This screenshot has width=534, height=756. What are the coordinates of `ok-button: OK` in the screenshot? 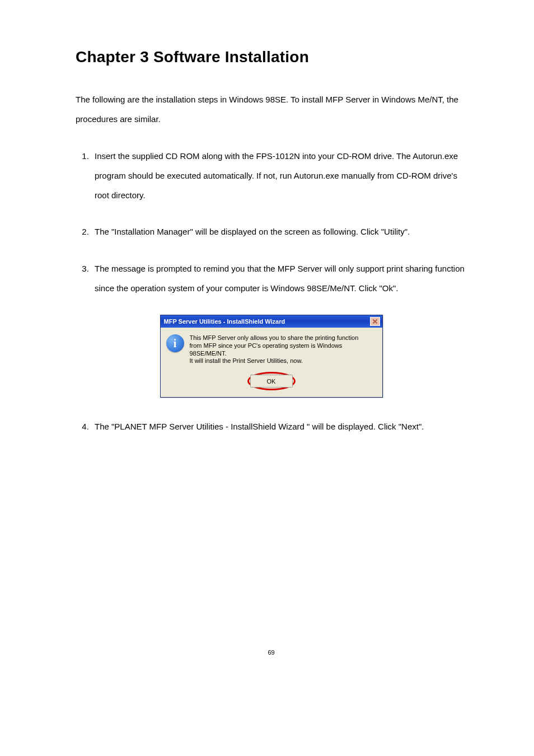 It's located at (271, 381).